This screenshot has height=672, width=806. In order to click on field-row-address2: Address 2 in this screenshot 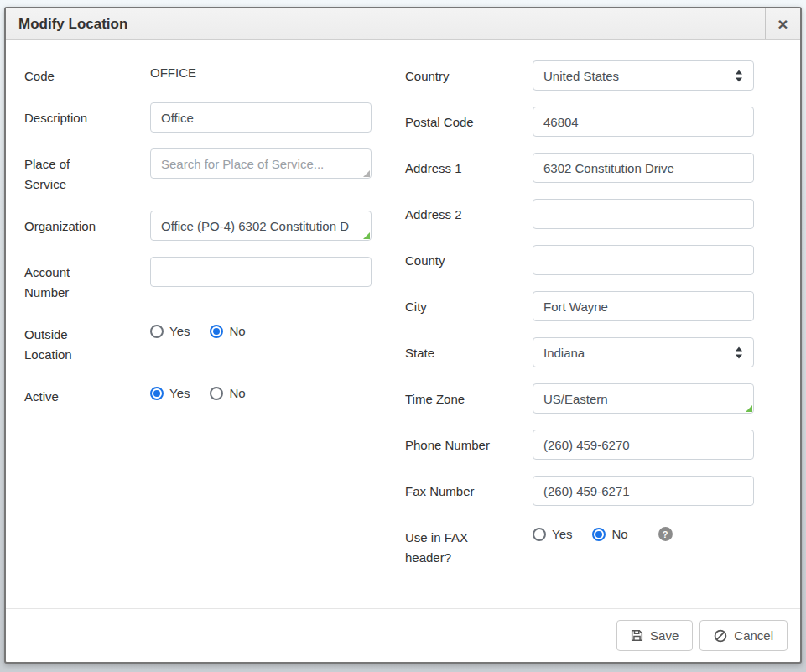, I will do `click(581, 214)`.